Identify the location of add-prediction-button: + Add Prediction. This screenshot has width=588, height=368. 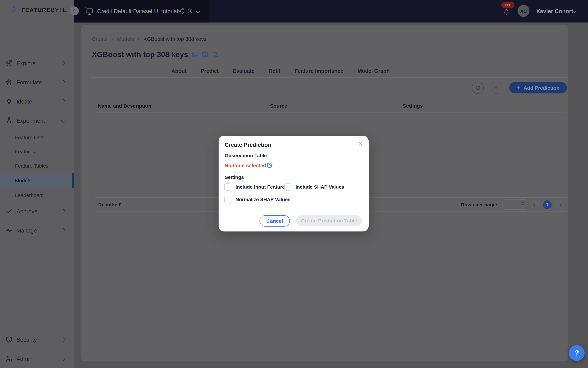
(538, 88).